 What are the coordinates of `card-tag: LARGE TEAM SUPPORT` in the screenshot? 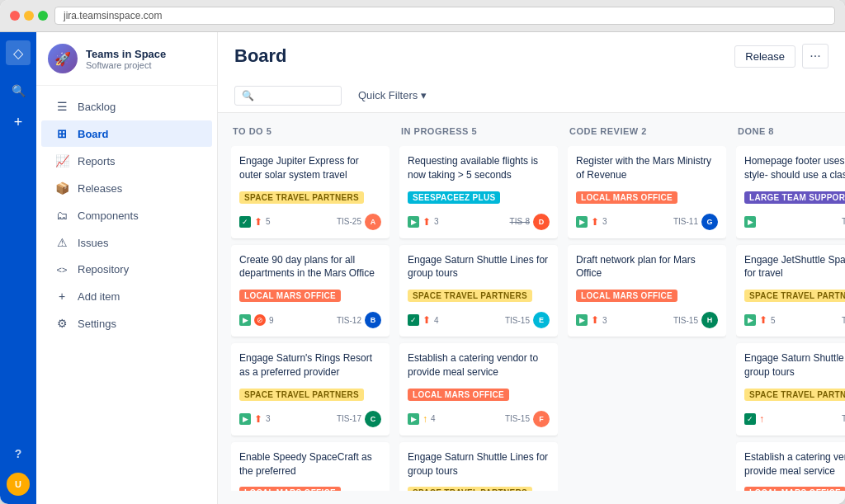 It's located at (795, 198).